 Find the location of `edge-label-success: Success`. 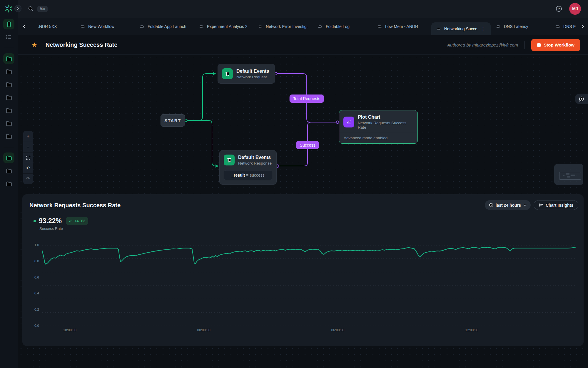

edge-label-success: Success is located at coordinates (308, 145).